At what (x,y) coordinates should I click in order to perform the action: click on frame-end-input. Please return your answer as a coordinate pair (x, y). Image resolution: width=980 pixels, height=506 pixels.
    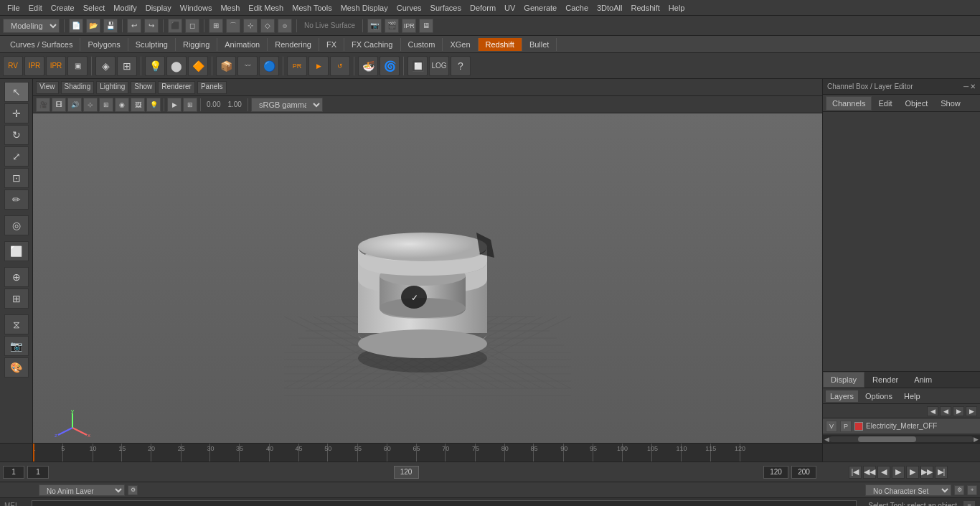
    Looking at the image, I should click on (776, 472).